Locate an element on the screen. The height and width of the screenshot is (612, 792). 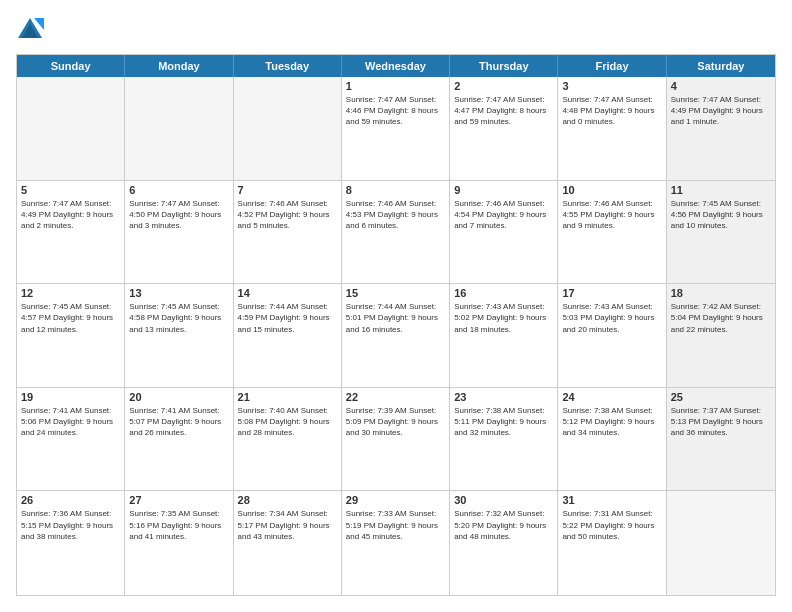
day-info: Sunrise: 7:33 AM Sunset: 5:19 PM Dayligh… is located at coordinates (396, 525).